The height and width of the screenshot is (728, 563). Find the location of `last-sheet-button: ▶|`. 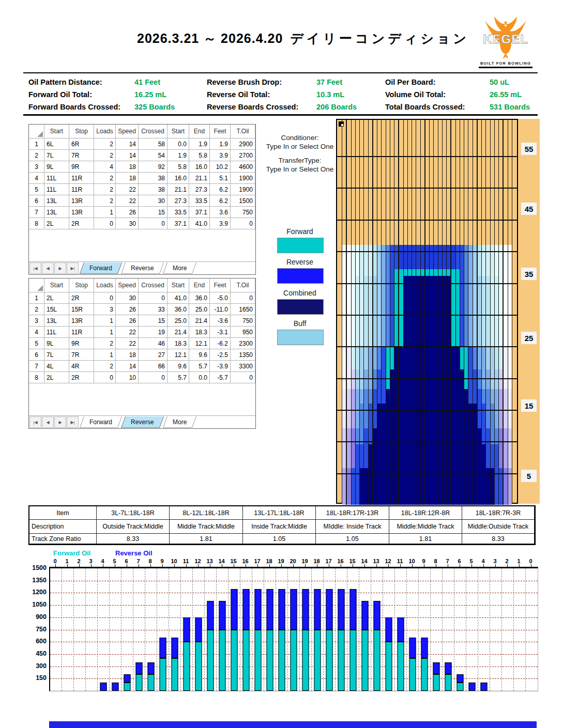

last-sheet-button: ▶| is located at coordinates (72, 268).